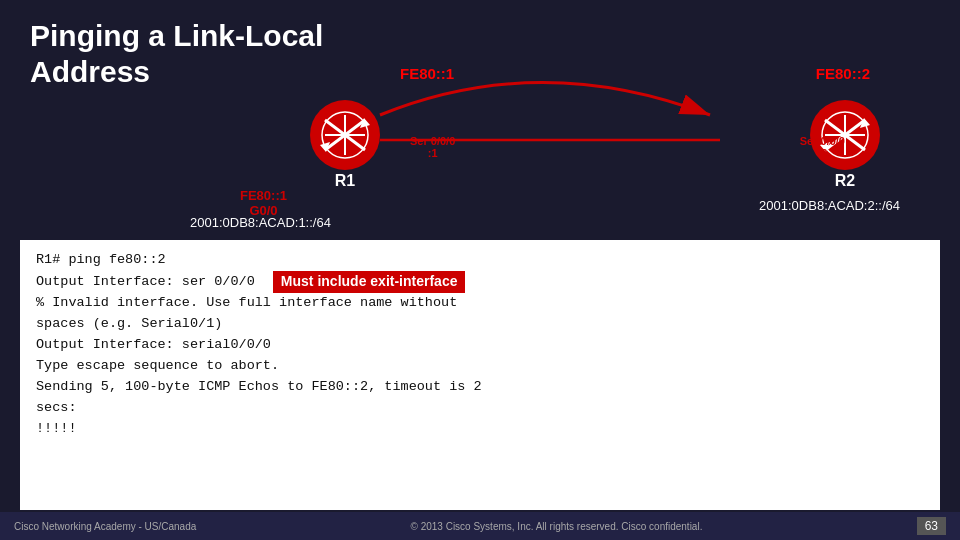 This screenshot has height=540, width=960. Describe the element at coordinates (480, 366) in the screenshot. I see `terminal-line6: Type escape sequence to abort.` at that location.